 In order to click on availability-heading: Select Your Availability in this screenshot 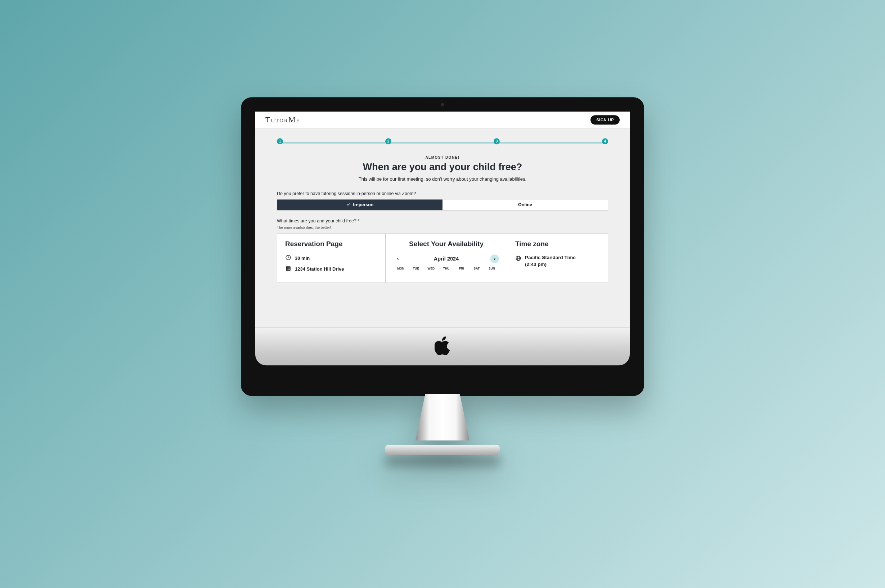, I will do `click(446, 244)`.